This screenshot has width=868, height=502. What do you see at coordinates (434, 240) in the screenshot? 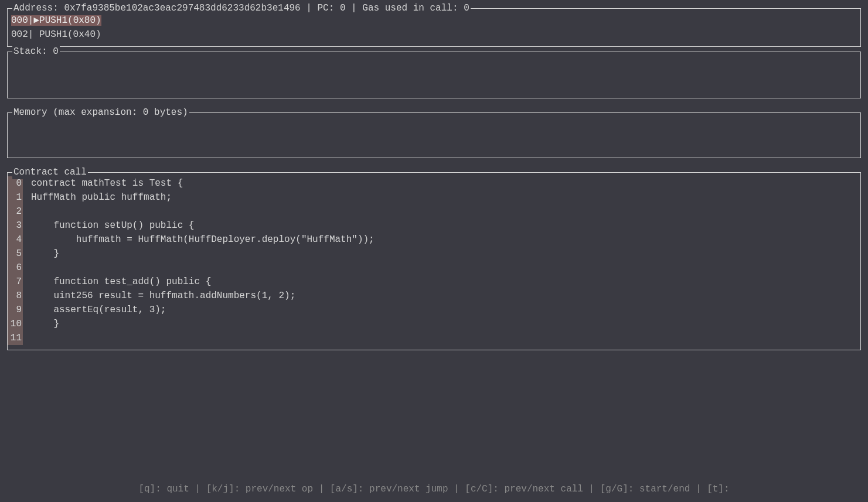
I see `code-line: 4 huffmath = HuffMath(HuffDeployer.deplo…` at bounding box center [434, 240].